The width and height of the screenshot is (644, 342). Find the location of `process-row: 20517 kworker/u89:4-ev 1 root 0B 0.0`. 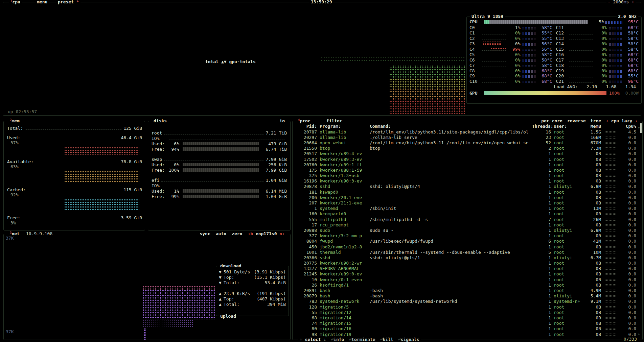

process-row: 20517 kworker/u89:4-ev 1 root 0B 0.0 is located at coordinates (467, 154).